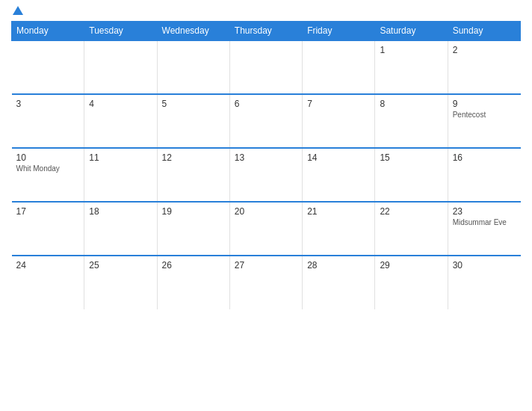  What do you see at coordinates (120, 158) in the screenshot?
I see `day-number: 11` at bounding box center [120, 158].